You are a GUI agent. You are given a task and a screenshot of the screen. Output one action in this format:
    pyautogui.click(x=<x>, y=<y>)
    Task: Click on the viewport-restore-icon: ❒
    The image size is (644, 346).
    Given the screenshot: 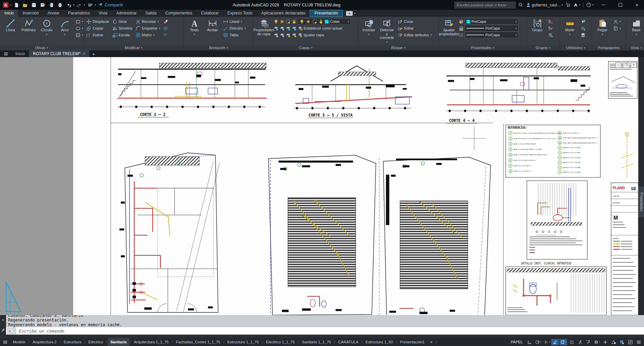 What is the action you would take?
    pyautogui.click(x=626, y=65)
    